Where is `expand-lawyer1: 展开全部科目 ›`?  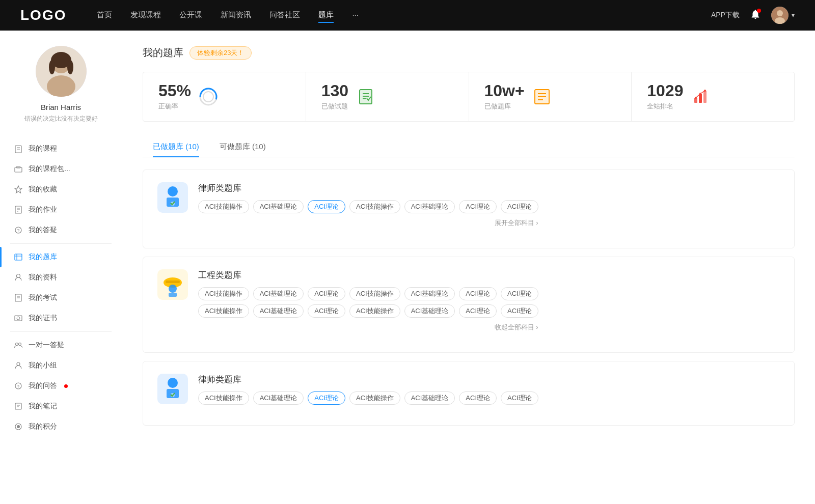 expand-lawyer1: 展开全部科目 › is located at coordinates (368, 223).